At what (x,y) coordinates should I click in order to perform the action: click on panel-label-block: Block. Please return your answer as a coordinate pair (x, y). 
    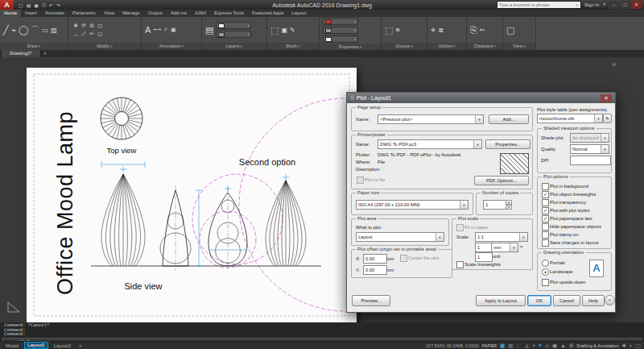
    Looking at the image, I should click on (293, 47).